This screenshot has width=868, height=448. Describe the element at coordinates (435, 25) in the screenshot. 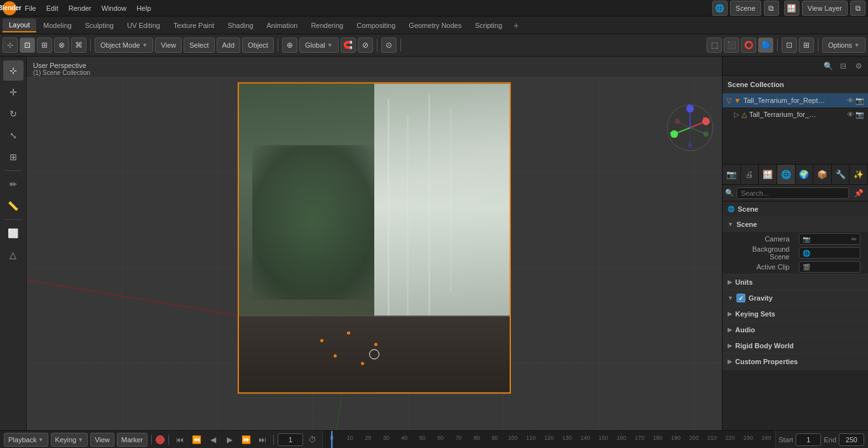

I see `tab-geometry-nodes: Geometry Nodes` at that location.